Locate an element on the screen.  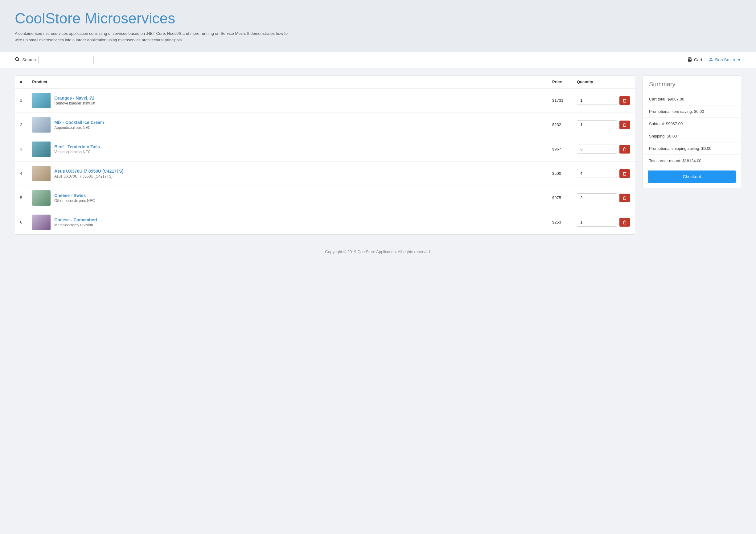
row-product: Asus UX370U i7 8550U (C4217TS)Asus UX370… is located at coordinates (287, 174).